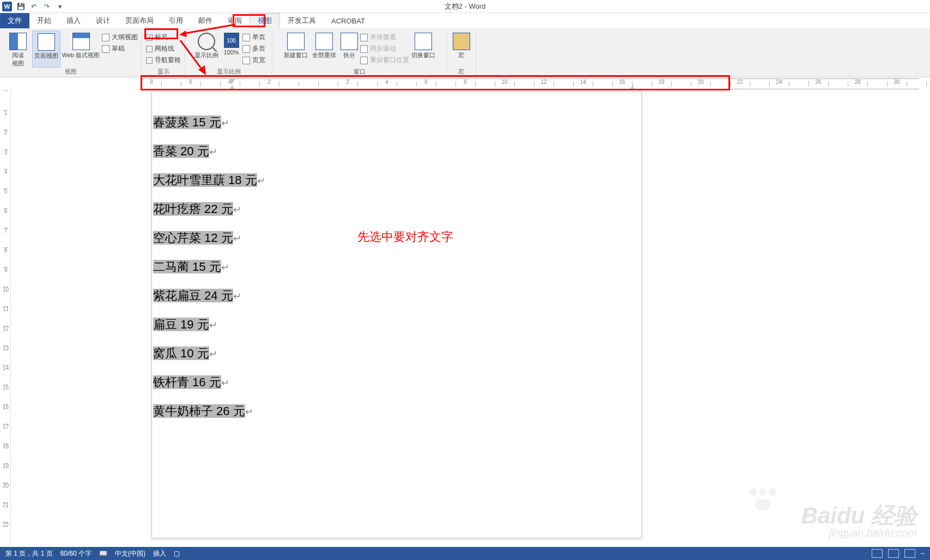 The image size is (930, 560). What do you see at coordinates (15, 21) in the screenshot?
I see `tab-file: 文件` at bounding box center [15, 21].